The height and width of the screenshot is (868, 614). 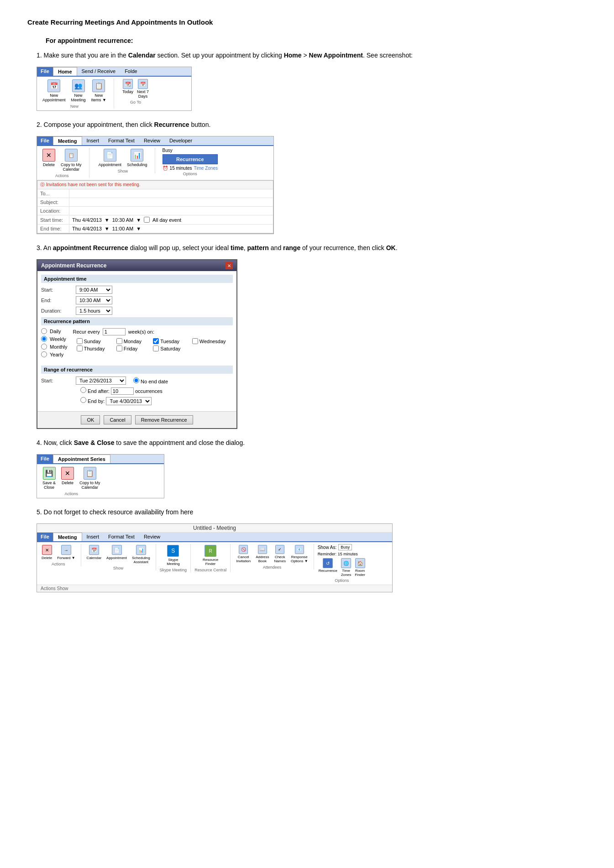 What do you see at coordinates (131, 71) in the screenshot?
I see `folder-tab: Folde` at bounding box center [131, 71].